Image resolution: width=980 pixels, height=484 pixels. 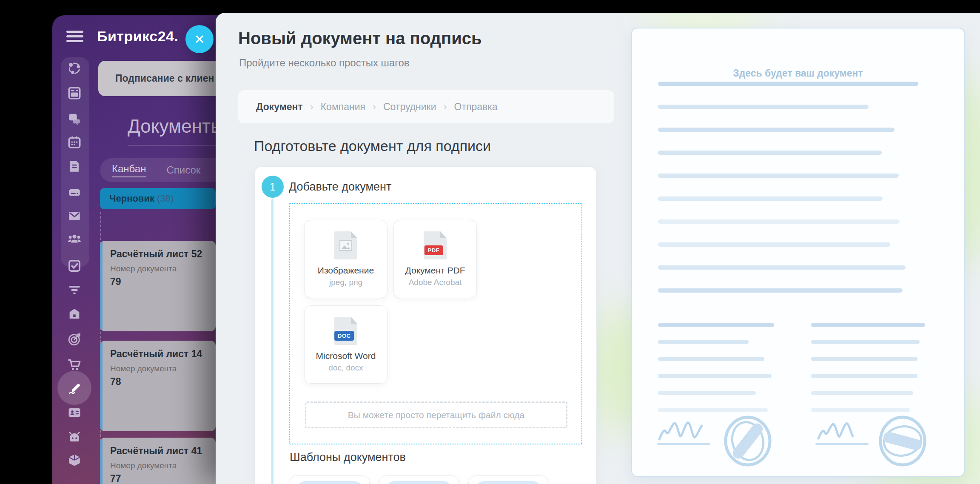 What do you see at coordinates (163, 382) in the screenshot?
I see `card-number: 78` at bounding box center [163, 382].